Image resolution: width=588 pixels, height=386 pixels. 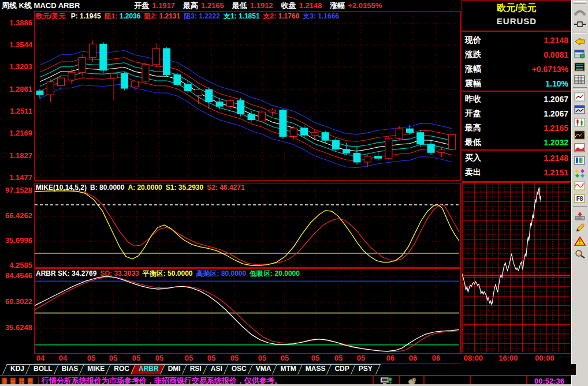 I want to click on quote-label: 昨收, so click(x=473, y=99).